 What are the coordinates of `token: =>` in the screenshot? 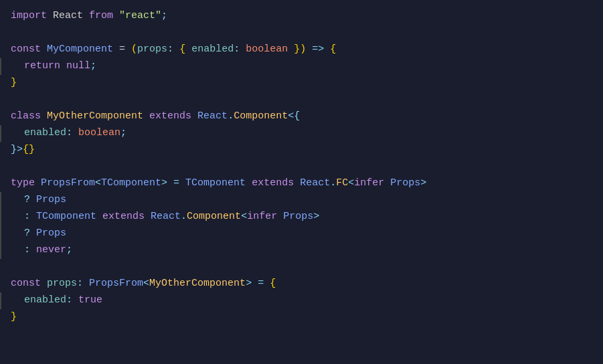 It's located at (318, 50).